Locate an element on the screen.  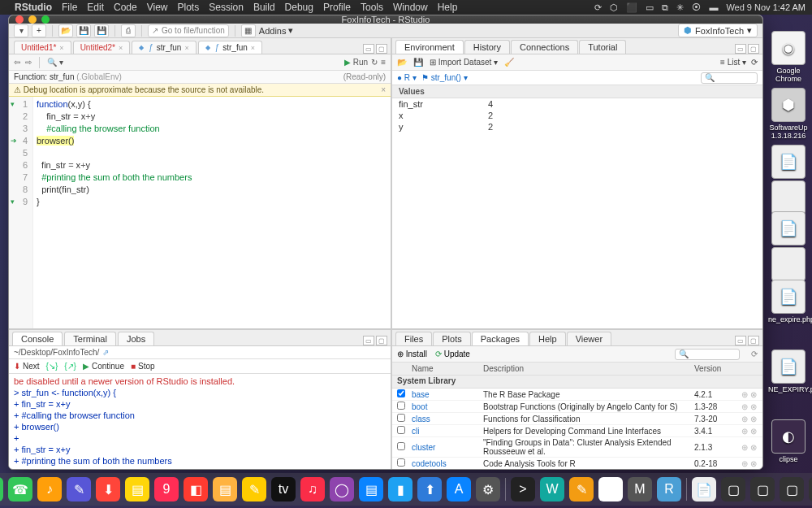
menu-session: Session is located at coordinates (226, 7).